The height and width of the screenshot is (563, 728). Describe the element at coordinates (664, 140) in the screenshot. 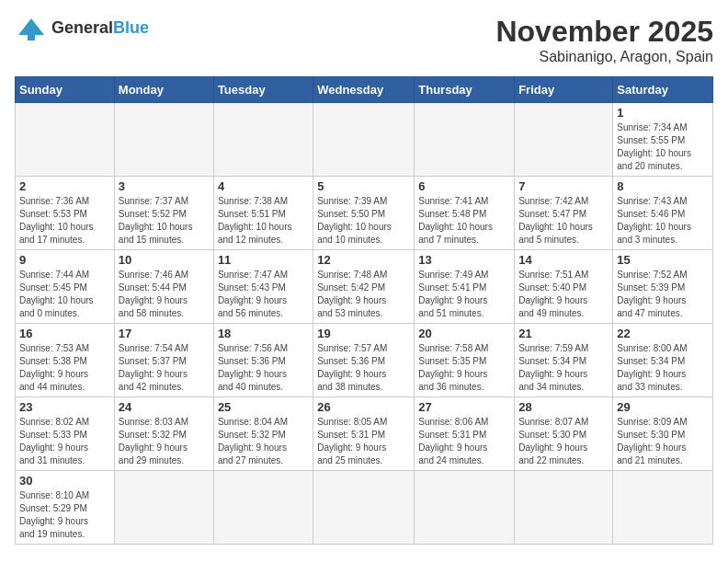

I see `day-1: 1 Sunrise: 7:34 AM Sunset: 5:55 PM Dayli…` at that location.